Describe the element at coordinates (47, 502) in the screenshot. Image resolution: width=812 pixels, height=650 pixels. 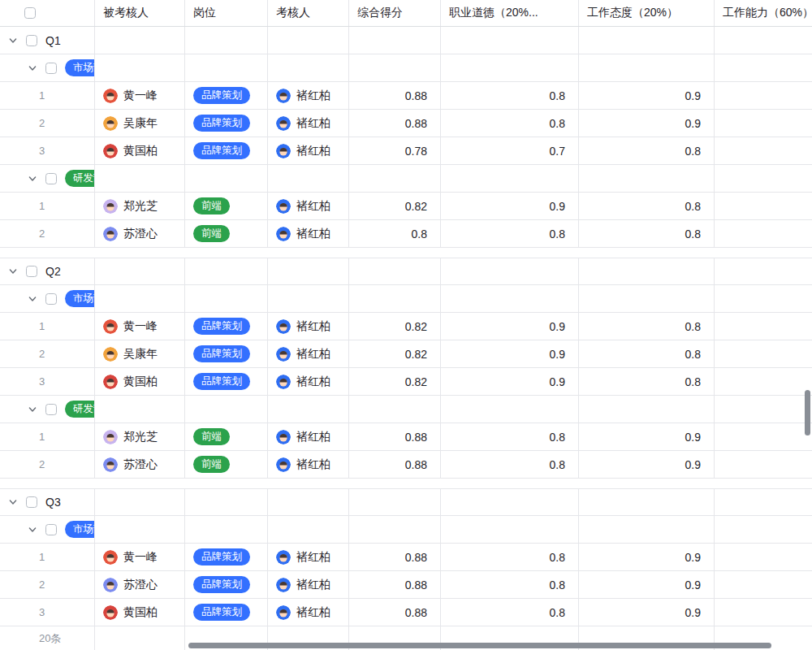
I see `group-header-cell: Q3` at that location.